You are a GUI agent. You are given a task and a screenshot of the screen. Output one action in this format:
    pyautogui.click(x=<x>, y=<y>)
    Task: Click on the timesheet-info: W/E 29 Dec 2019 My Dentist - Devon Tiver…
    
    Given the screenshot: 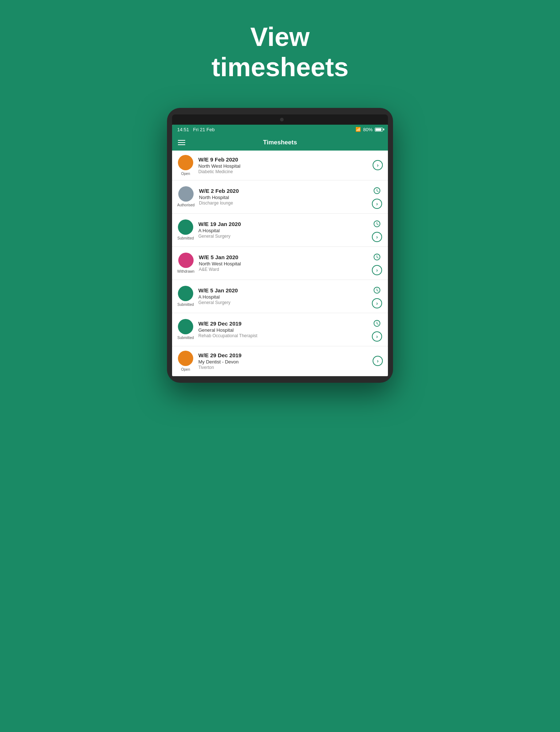 What is the action you would take?
    pyautogui.click(x=283, y=361)
    